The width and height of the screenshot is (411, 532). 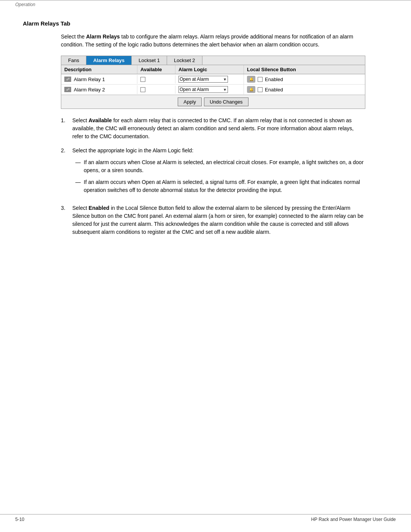 I want to click on section-title: Alarm Relays Tab, so click(x=206, y=24).